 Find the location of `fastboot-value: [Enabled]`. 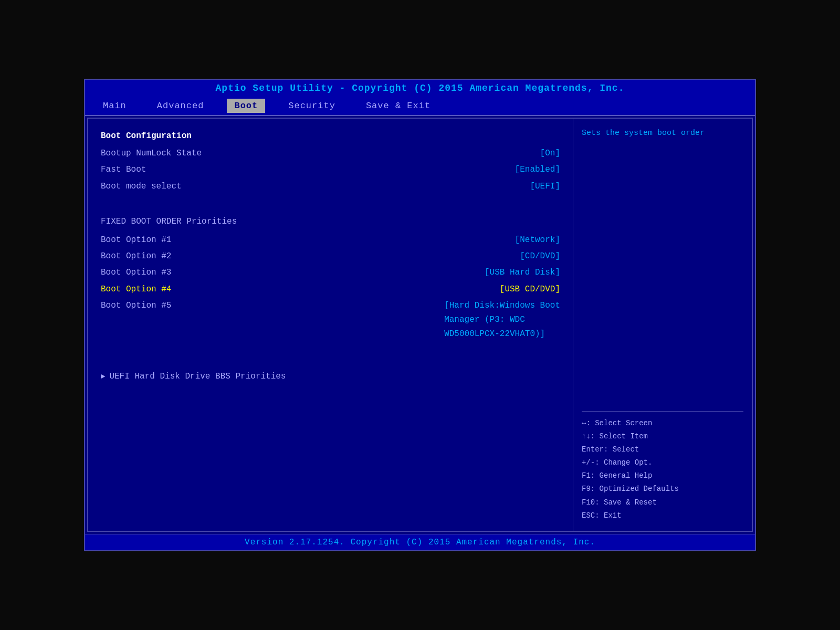

fastboot-value: [Enabled] is located at coordinates (538, 170).